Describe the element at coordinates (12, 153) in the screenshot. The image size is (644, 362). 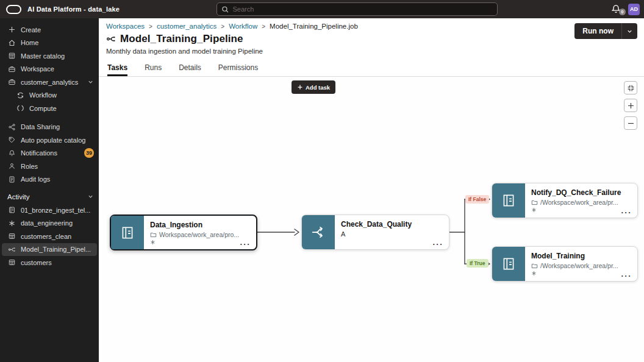
I see `bell-icon` at that location.